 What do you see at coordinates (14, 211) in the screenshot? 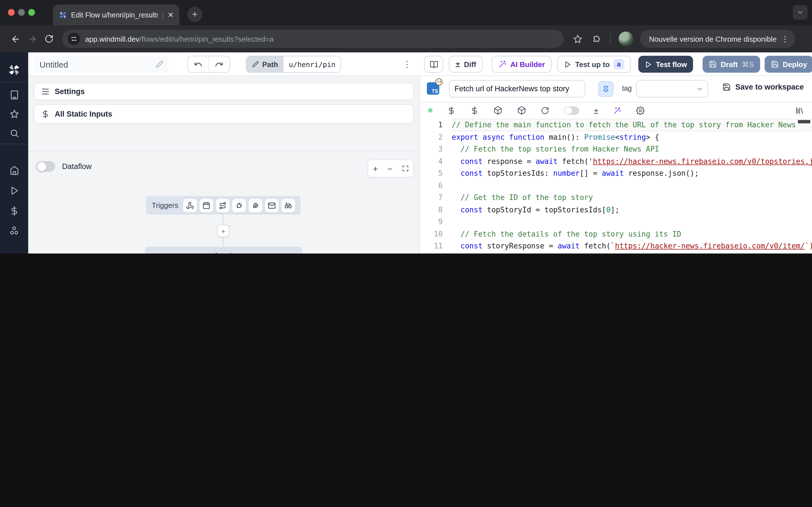
I see `sidebar-item-variables` at bounding box center [14, 211].